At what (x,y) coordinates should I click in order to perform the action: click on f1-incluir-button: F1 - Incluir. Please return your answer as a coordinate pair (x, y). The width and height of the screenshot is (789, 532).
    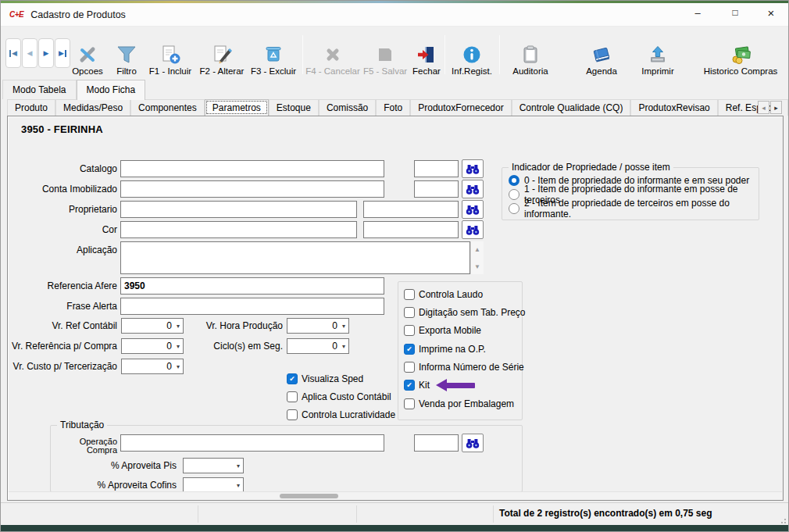
    Looking at the image, I should click on (170, 55).